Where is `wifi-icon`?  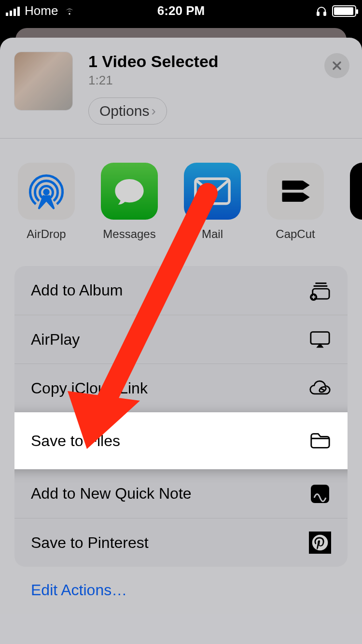 wifi-icon is located at coordinates (70, 11).